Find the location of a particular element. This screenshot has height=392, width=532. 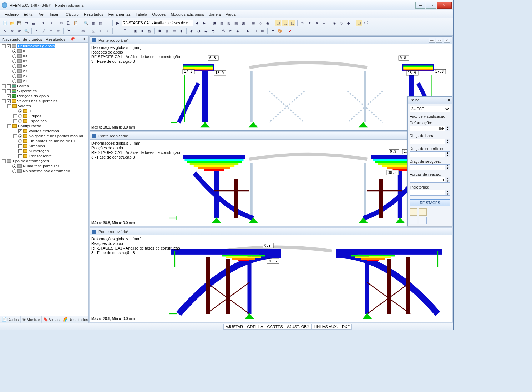

tb2-surface-icon: ▱ is located at coordinates (58, 31).